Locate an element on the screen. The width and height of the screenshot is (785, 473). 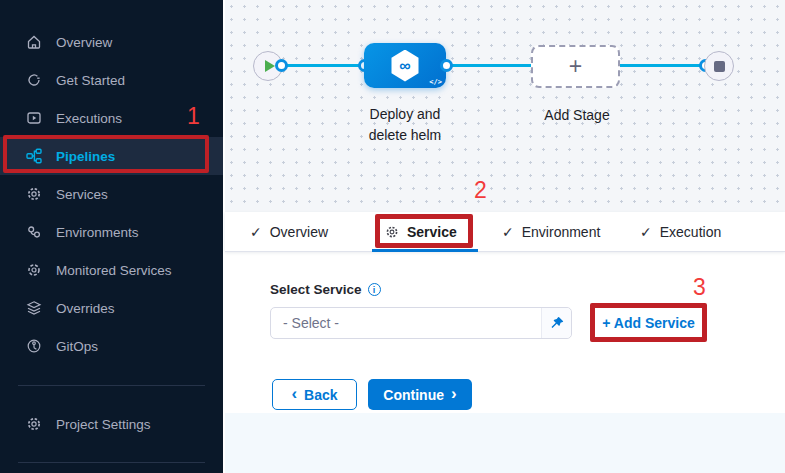
sidebar-item-overrides: Overrides is located at coordinates (112, 308).